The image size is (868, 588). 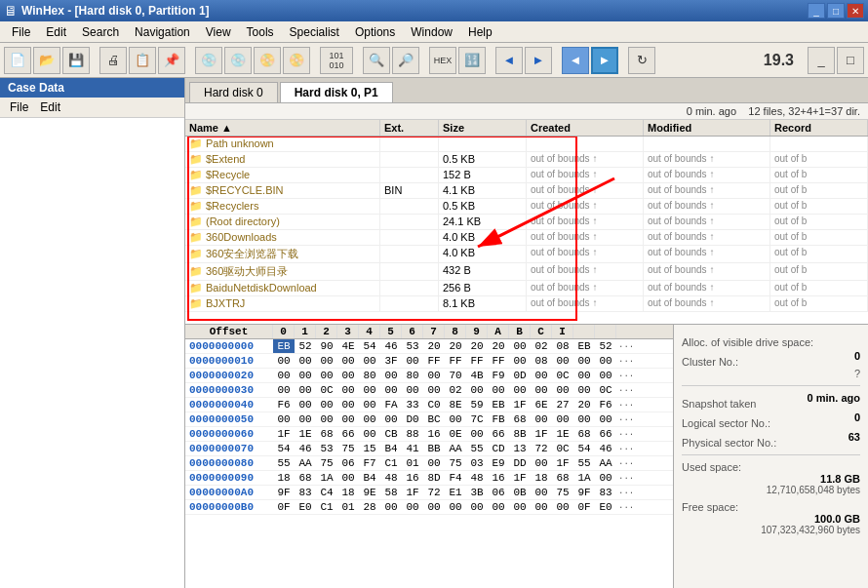 What do you see at coordinates (376, 60) in the screenshot?
I see `search-button: 🔍` at bounding box center [376, 60].